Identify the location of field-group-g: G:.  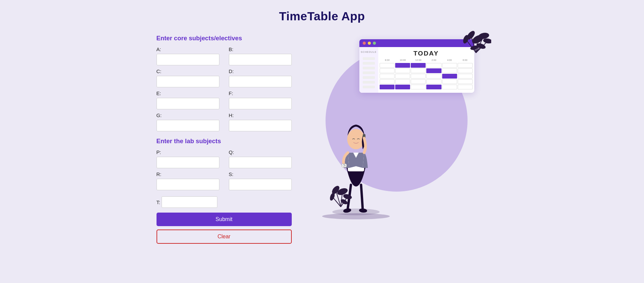
(188, 122).